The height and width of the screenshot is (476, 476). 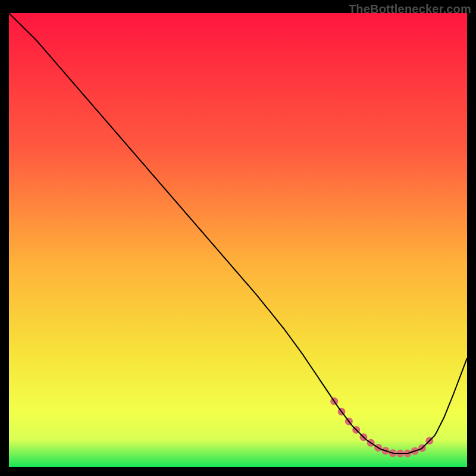 What do you see at coordinates (410, 10) in the screenshot?
I see `watermark-text: TheBottlenecker.com` at bounding box center [410, 10].